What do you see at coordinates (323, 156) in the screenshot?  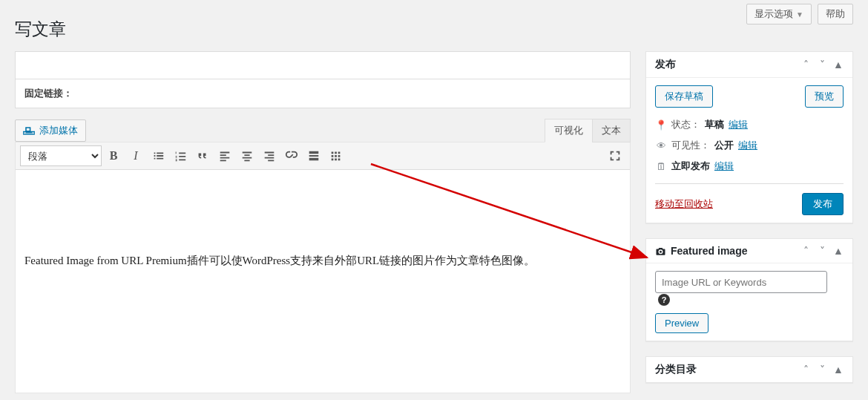 I see `editor-toolbar: 段落 B I` at bounding box center [323, 156].